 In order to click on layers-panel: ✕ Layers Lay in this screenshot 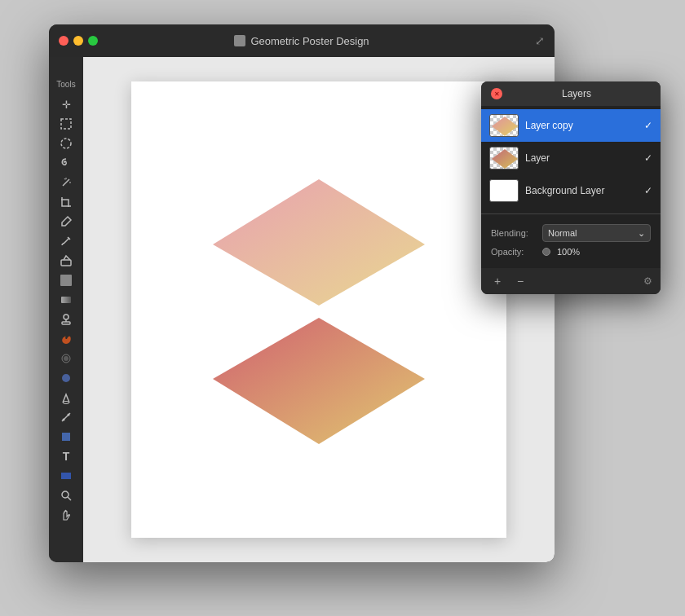, I will do `click(571, 187)`.